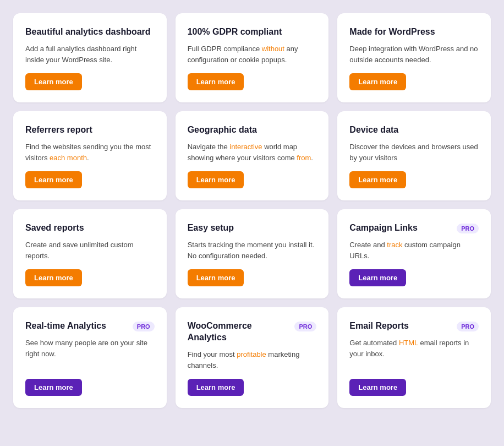 The height and width of the screenshot is (446, 504). Describe the element at coordinates (144, 327) in the screenshot. I see `pro-badge-realtime-analytics: PRO` at that location.